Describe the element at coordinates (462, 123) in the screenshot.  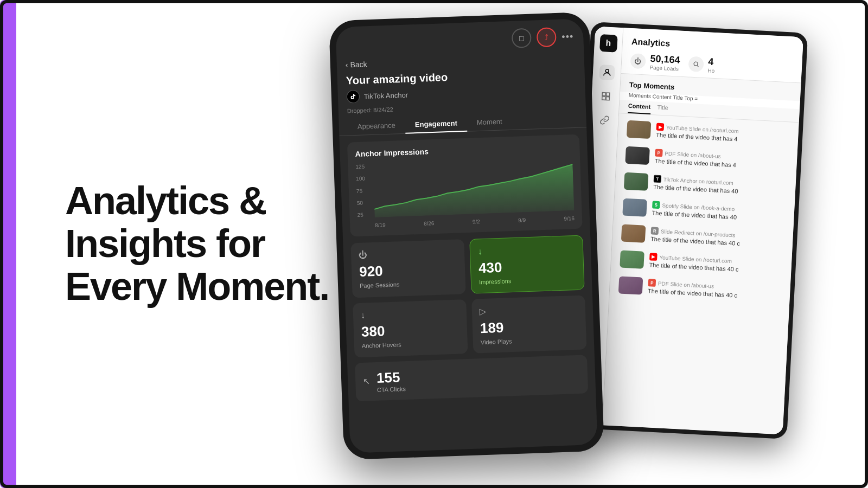
I see `phone-tabs: Appearance Engagement Moment` at that location.